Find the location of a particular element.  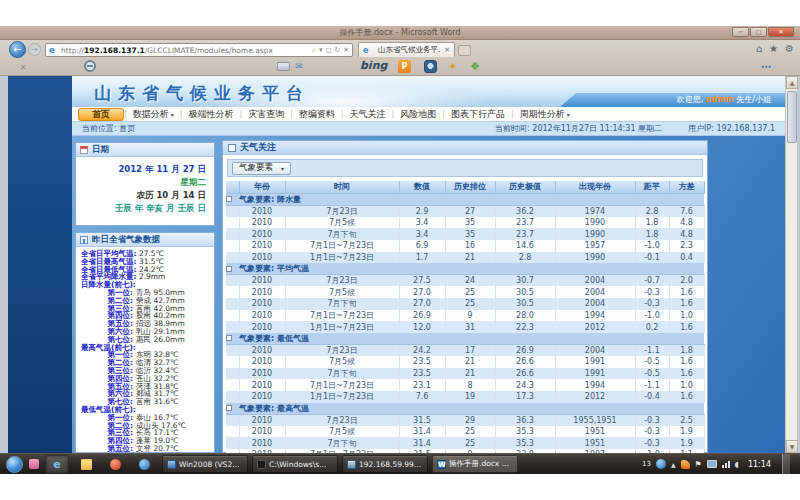

input-method-icon is located at coordinates (661, 464).